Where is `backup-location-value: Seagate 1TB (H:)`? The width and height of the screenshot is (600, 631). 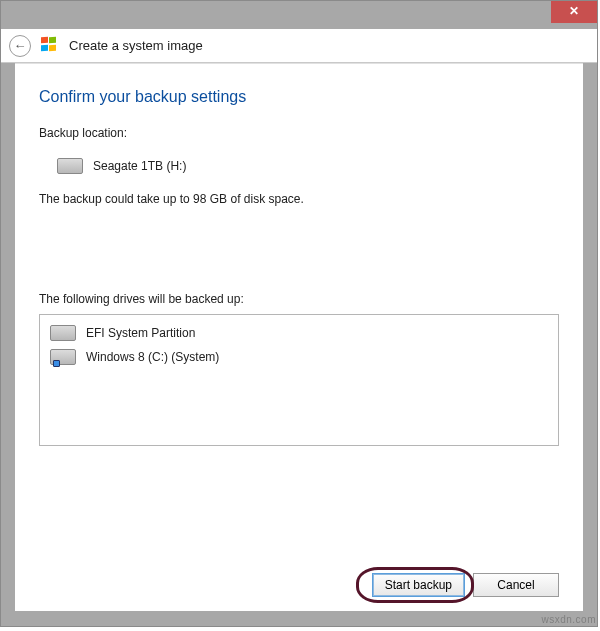 backup-location-value: Seagate 1TB (H:) is located at coordinates (140, 166).